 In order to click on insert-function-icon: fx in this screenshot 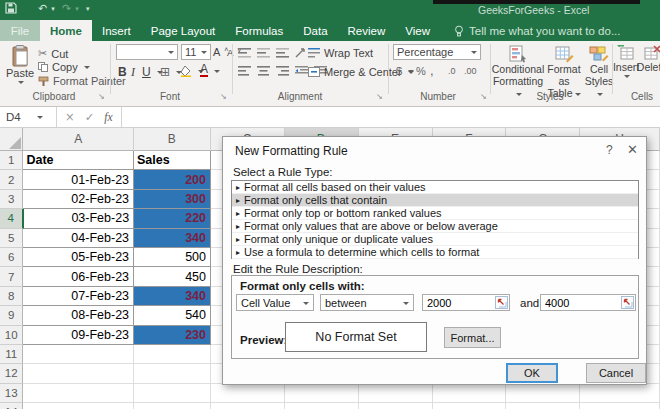, I will do `click(108, 117)`.